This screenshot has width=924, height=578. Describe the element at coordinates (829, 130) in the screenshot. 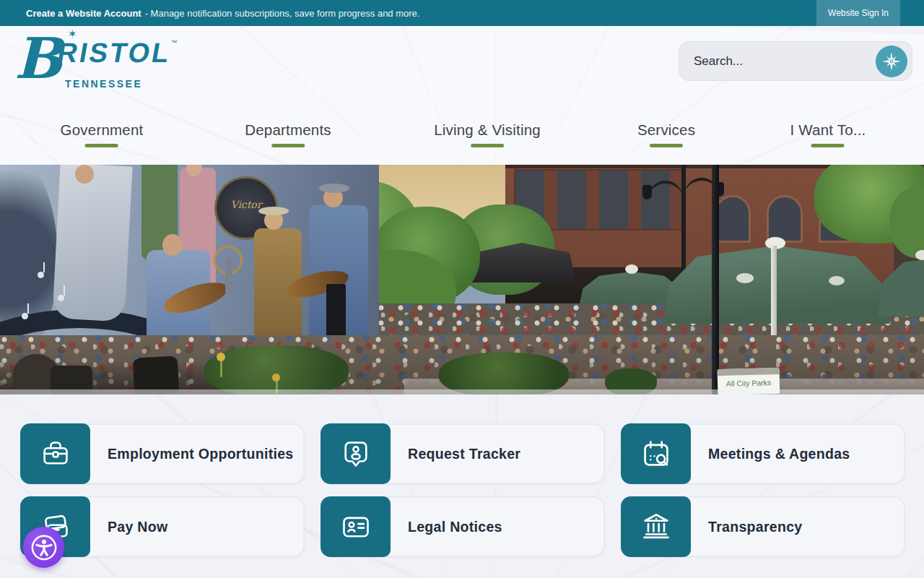

I see `nav-label: I Want To...` at that location.